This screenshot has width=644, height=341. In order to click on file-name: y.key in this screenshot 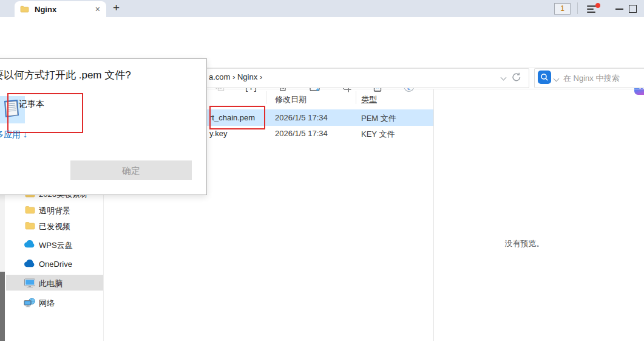, I will do `click(219, 134)`.